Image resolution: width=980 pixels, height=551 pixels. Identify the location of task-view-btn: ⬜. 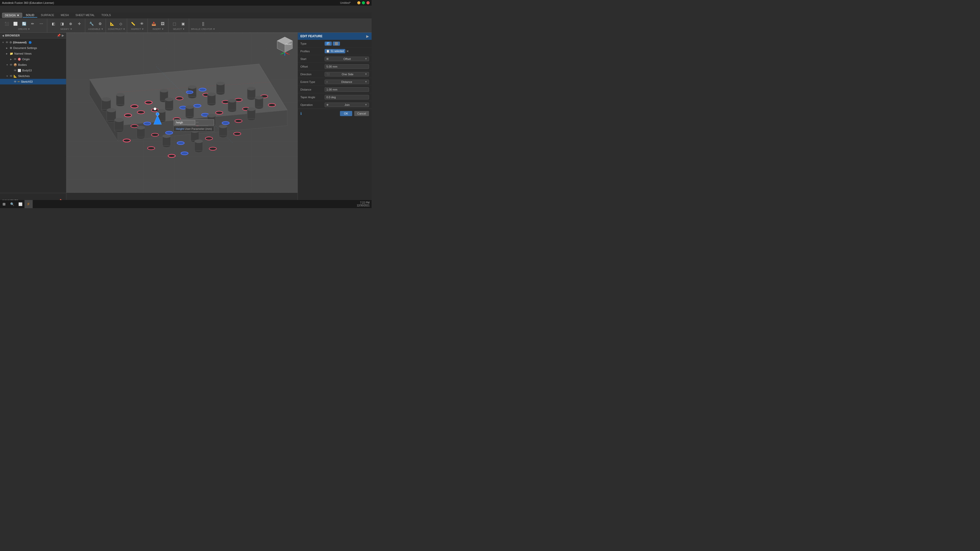
(21, 204).